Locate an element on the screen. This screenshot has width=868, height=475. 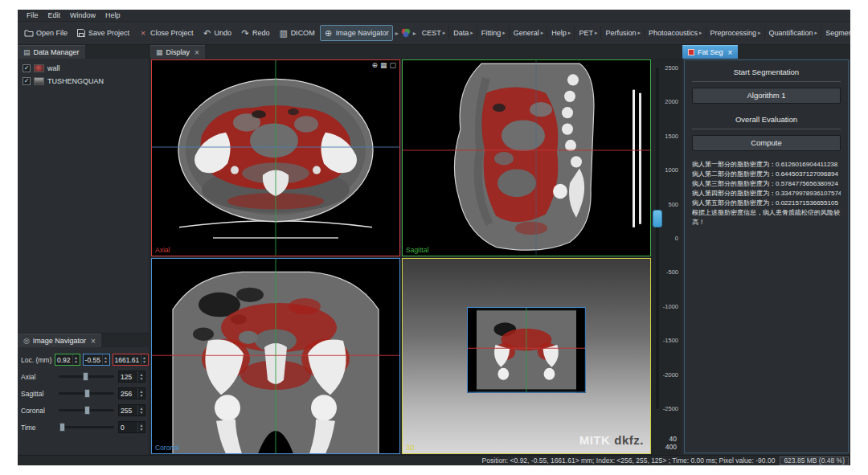
axial-slider is located at coordinates (87, 376).